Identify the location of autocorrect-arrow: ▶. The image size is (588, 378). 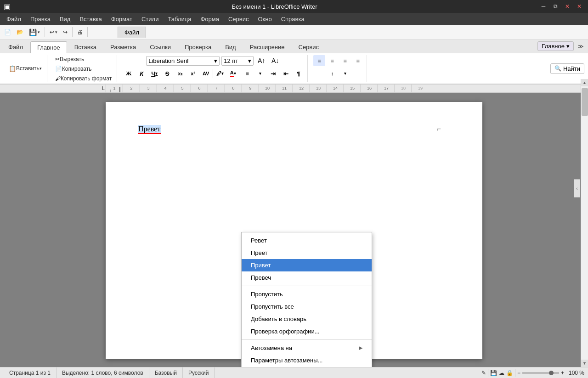
(361, 348).